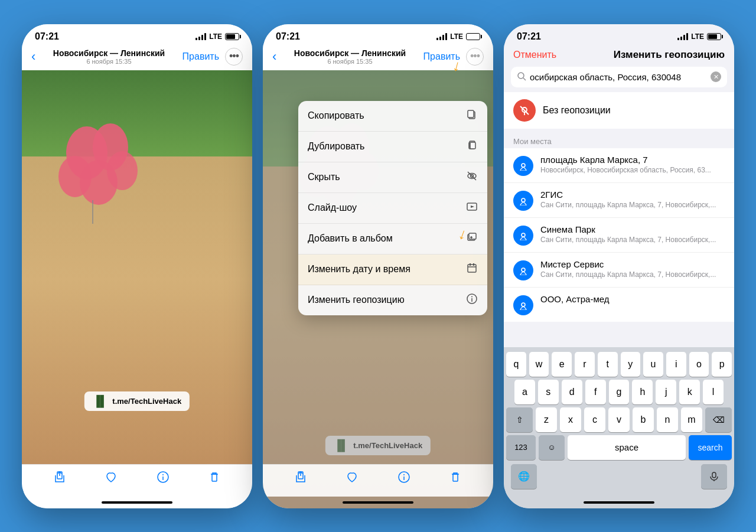 The height and width of the screenshot is (532, 756). I want to click on no-location-option: Без геопозиции, so click(619, 110).